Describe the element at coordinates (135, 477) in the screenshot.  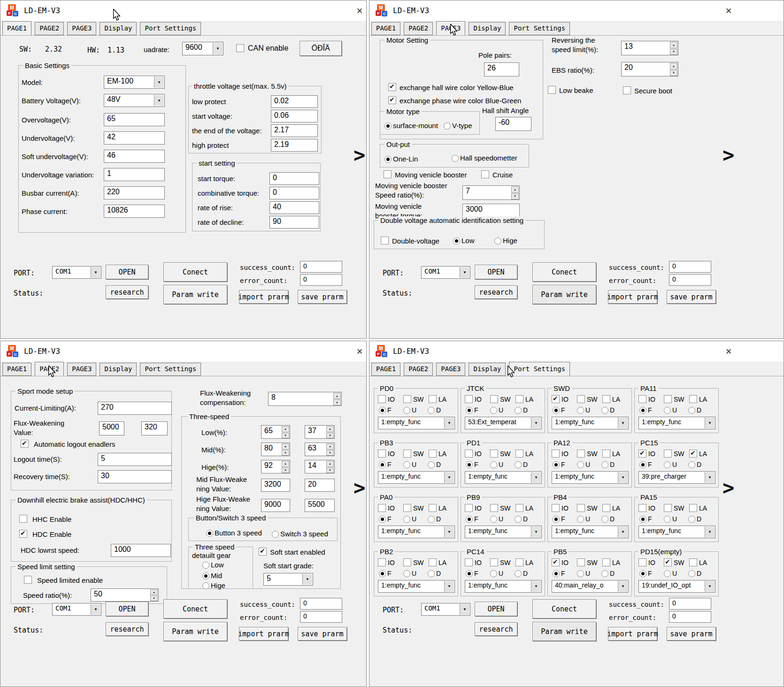
I see `recovery-time-field: 30` at that location.